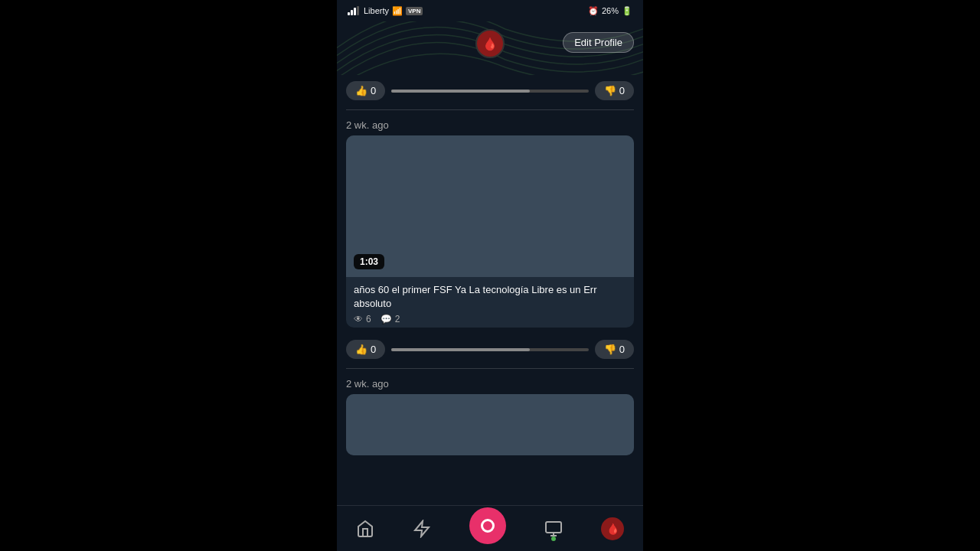  What do you see at coordinates (610, 349) in the screenshot?
I see `thumbdown-icon-1: 👎` at bounding box center [610, 349].